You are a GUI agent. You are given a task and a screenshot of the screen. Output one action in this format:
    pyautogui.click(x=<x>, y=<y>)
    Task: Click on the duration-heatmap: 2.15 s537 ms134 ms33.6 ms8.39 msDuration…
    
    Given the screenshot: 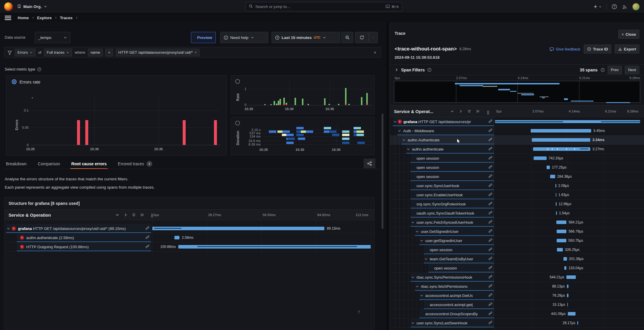 What is the action you would take?
    pyautogui.click(x=303, y=136)
    